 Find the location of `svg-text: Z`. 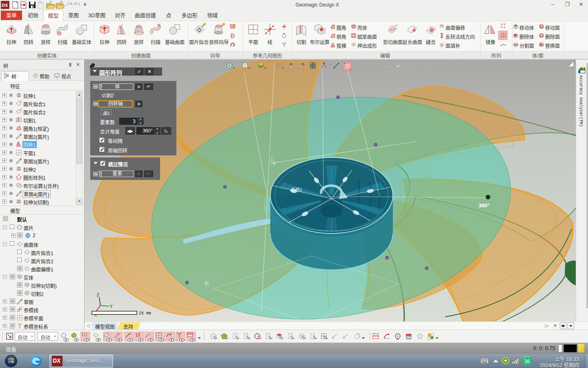

svg-text: Z is located at coordinates (98, 295).